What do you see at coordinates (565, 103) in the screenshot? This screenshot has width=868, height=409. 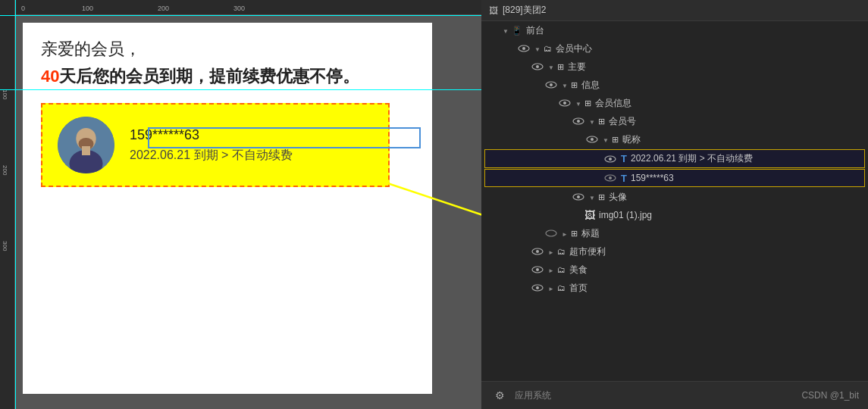 I see `eye-icon-huiyuan-info` at bounding box center [565, 103].